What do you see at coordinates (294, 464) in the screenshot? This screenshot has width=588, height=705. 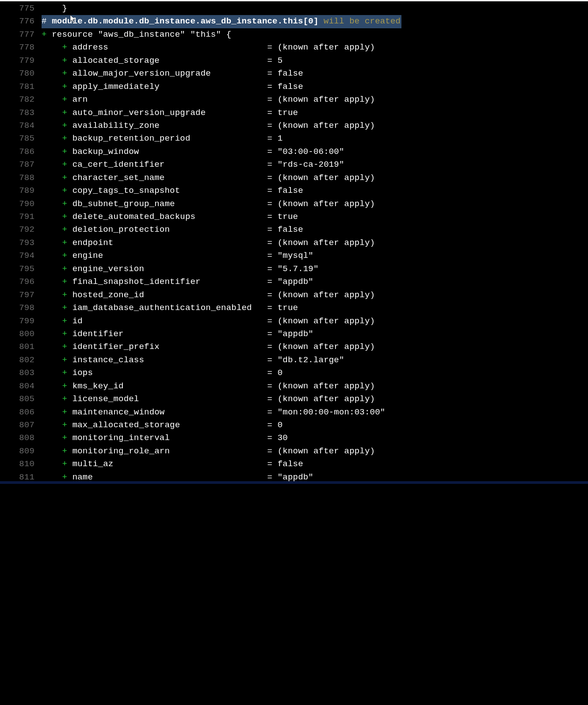 I see `code-line: 810 + multi_az = false` at bounding box center [294, 464].